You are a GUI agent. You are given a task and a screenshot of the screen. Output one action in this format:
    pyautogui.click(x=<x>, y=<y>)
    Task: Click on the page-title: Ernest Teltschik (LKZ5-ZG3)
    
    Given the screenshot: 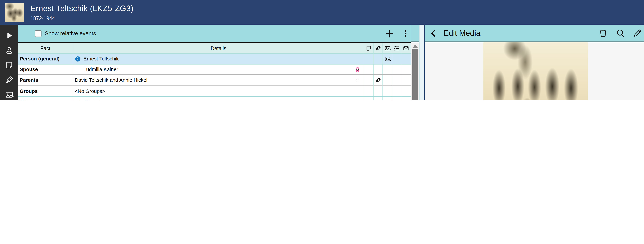 What is the action you would take?
    pyautogui.click(x=82, y=8)
    